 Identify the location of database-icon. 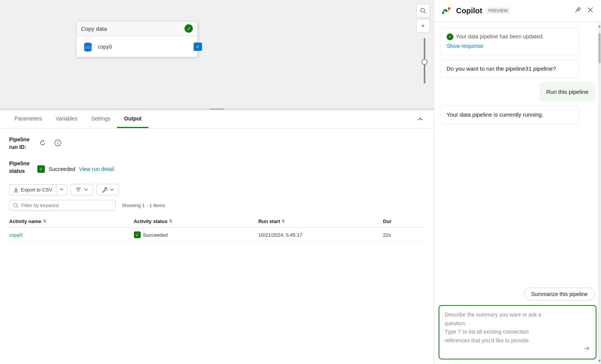
(88, 47).